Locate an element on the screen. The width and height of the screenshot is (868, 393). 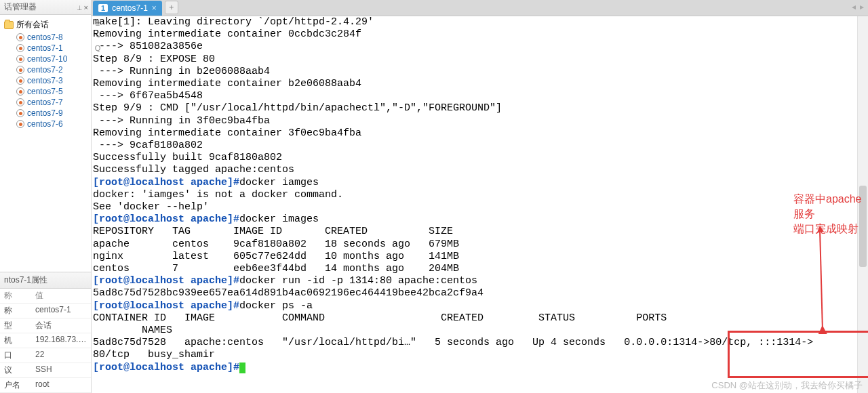
sidebar-item-centos7-9: centos7-9 is located at coordinates (47, 113).